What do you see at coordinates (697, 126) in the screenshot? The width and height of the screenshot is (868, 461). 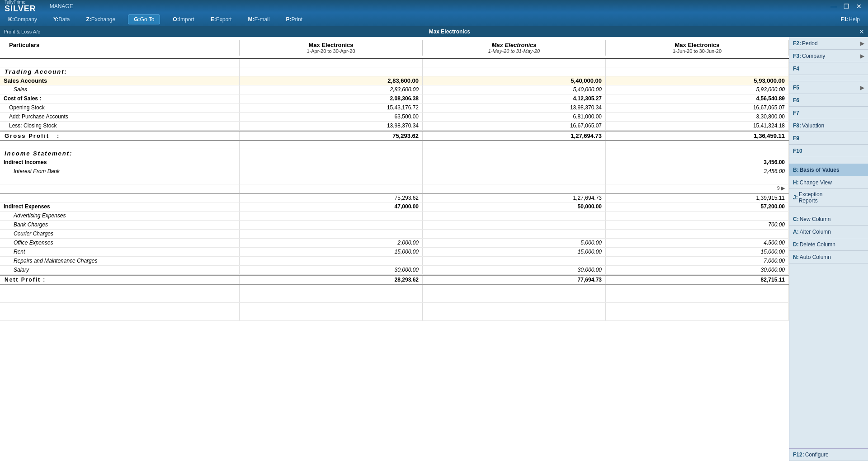 I see `closing-stock-val3: 15,41,324.18` at bounding box center [697, 126].